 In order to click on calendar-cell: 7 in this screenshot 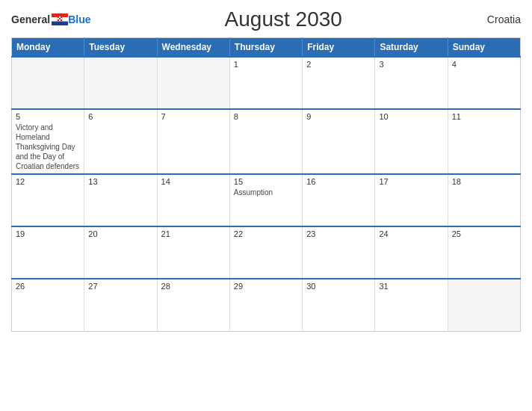, I will do `click(193, 142)`.